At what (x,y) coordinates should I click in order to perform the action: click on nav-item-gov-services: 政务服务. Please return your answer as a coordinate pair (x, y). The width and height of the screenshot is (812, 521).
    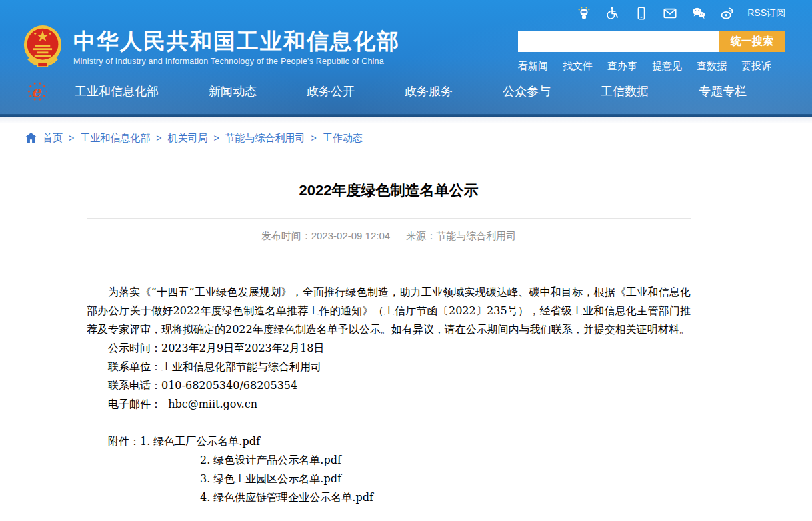
    Looking at the image, I should click on (429, 91).